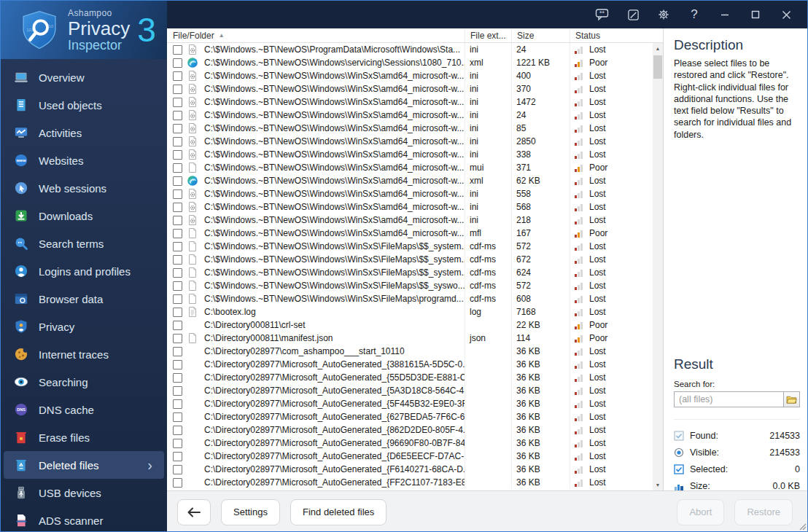  Describe the element at coordinates (694, 15) in the screenshot. I see `help-icon: ?` at that location.